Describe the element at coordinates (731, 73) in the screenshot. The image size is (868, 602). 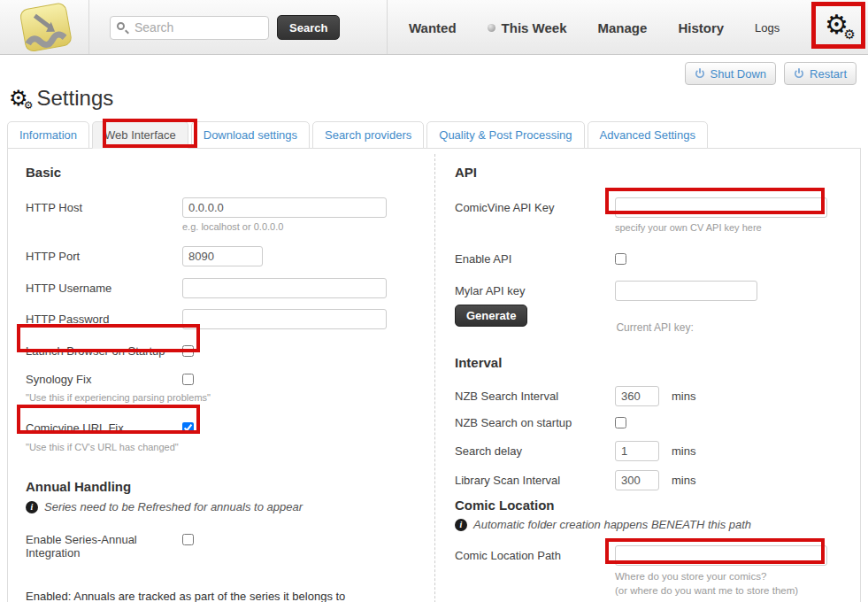
I see `shutdown-button: Shut Down` at that location.